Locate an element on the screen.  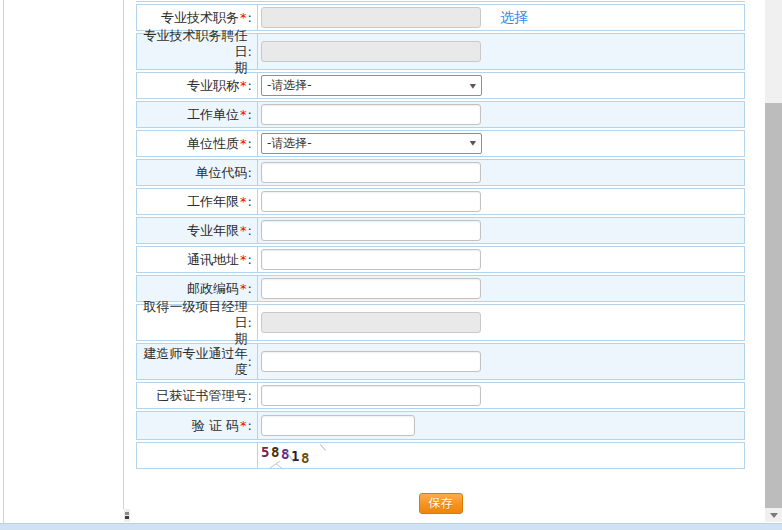
post-appointment-date-input is located at coordinates (371, 52).